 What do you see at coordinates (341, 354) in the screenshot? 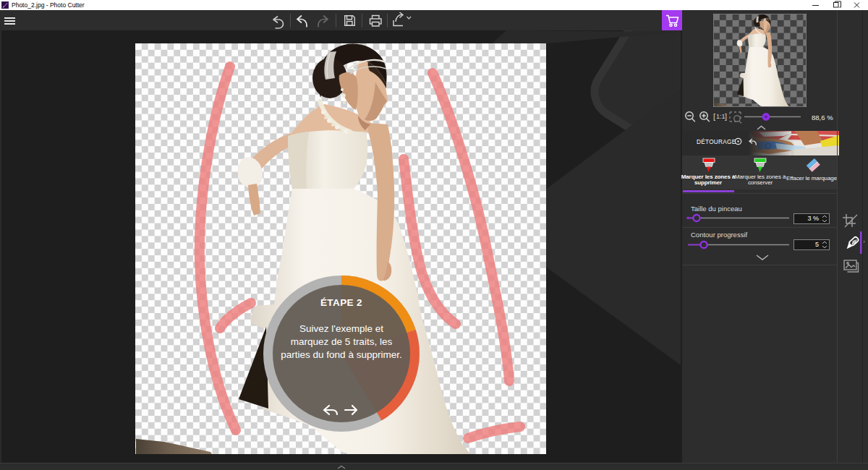
I see `svg-text: parties du fond à supprimer.` at bounding box center [341, 354].